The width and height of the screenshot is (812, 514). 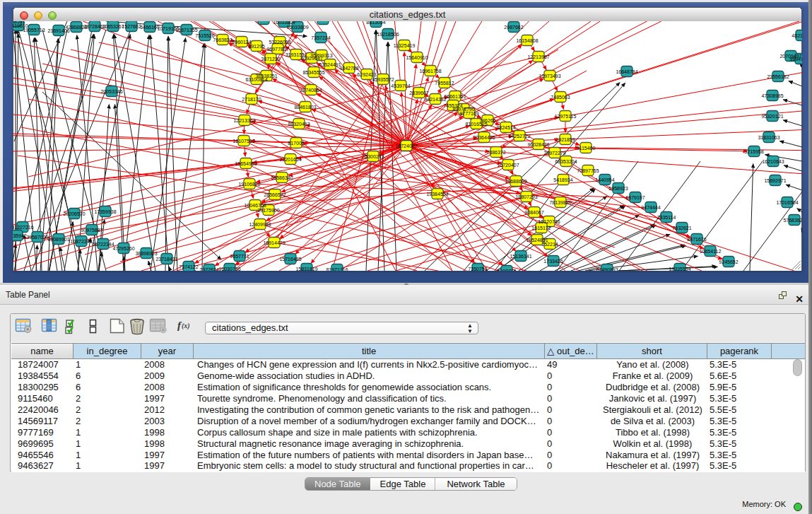 I want to click on svg-text: (x), so click(x=186, y=326).